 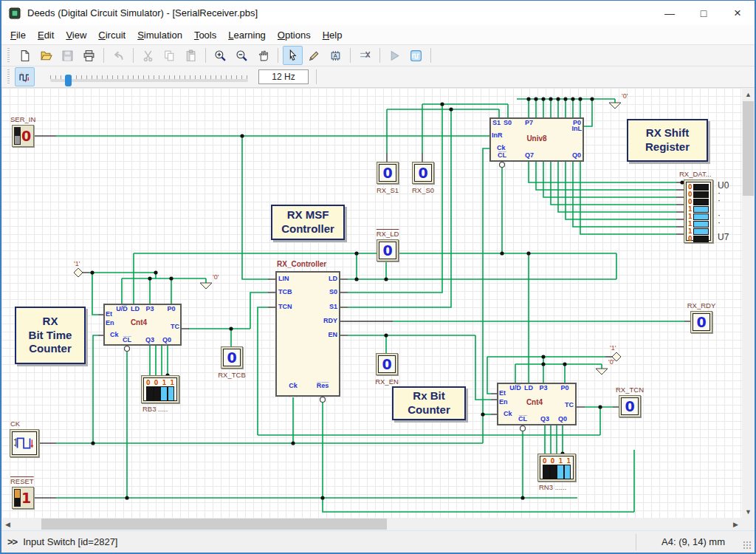 What do you see at coordinates (557, 468) in the screenshot?
I see `register-display-rn3: OO11` at bounding box center [557, 468].